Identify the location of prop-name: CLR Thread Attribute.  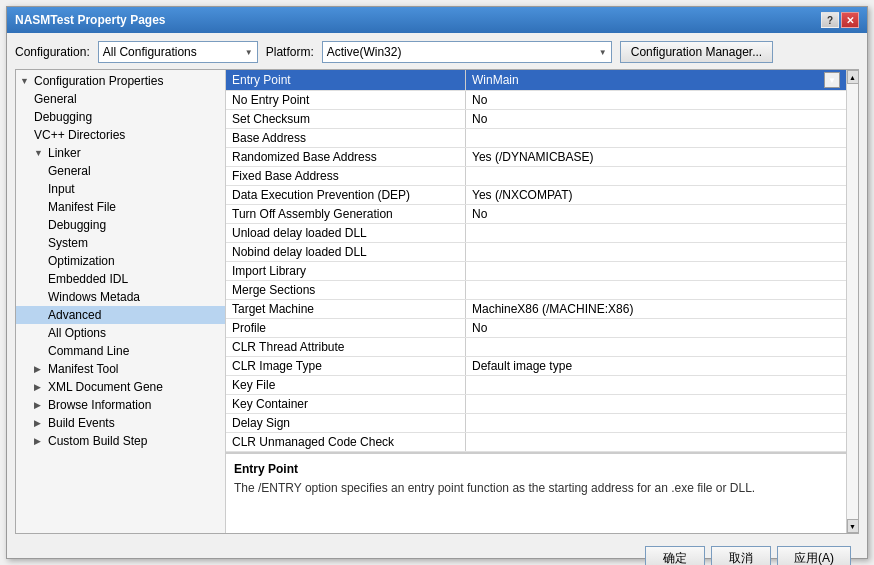
(346, 347).